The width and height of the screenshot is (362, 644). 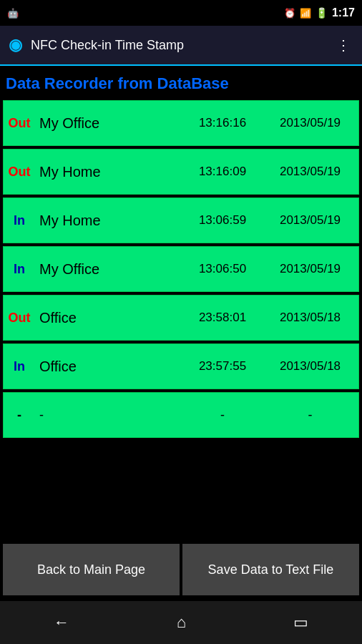 What do you see at coordinates (222, 269) in the screenshot?
I see `time-value: 13:06:50` at bounding box center [222, 269].